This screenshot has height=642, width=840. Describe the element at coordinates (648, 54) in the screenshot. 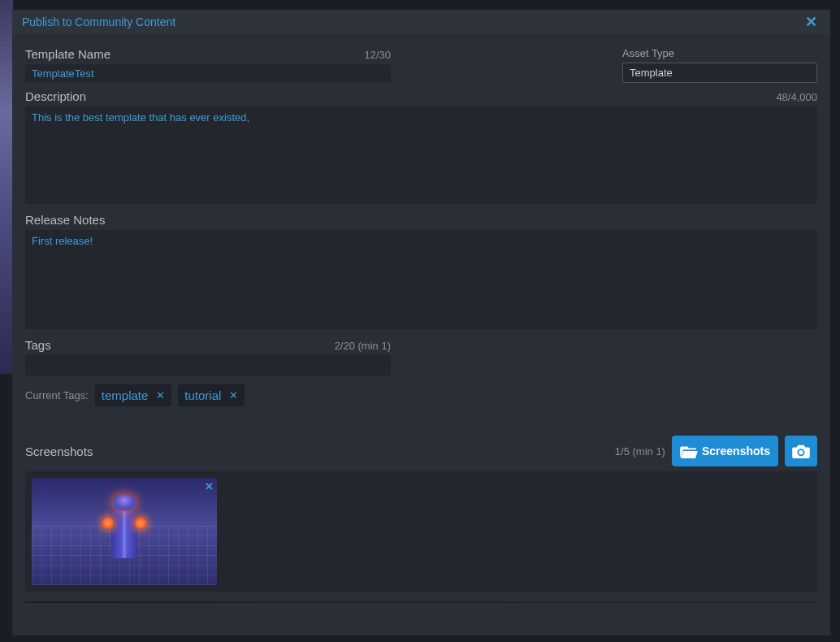

I see `asset-type-label: Asset Type` at that location.